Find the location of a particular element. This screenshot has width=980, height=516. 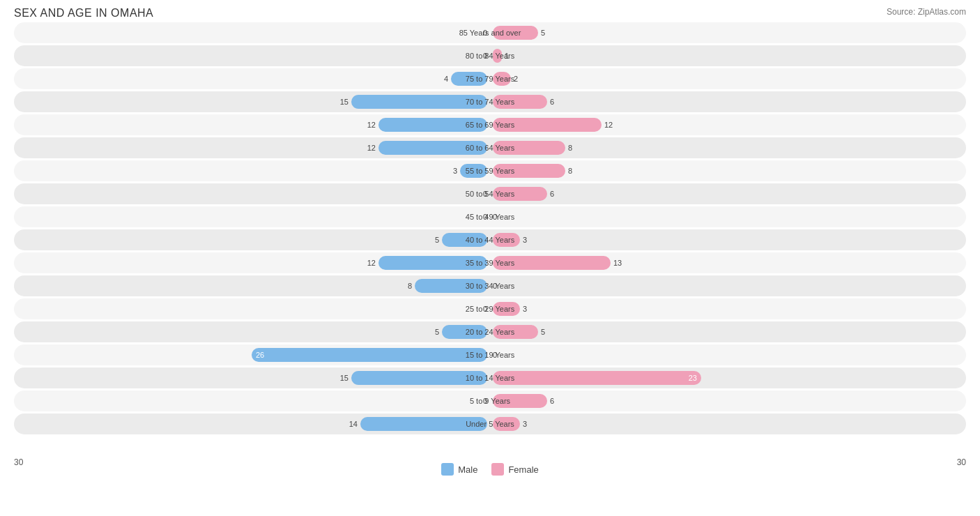

chart-row: 4 75 to 79 Years 2 is located at coordinates (490, 79).